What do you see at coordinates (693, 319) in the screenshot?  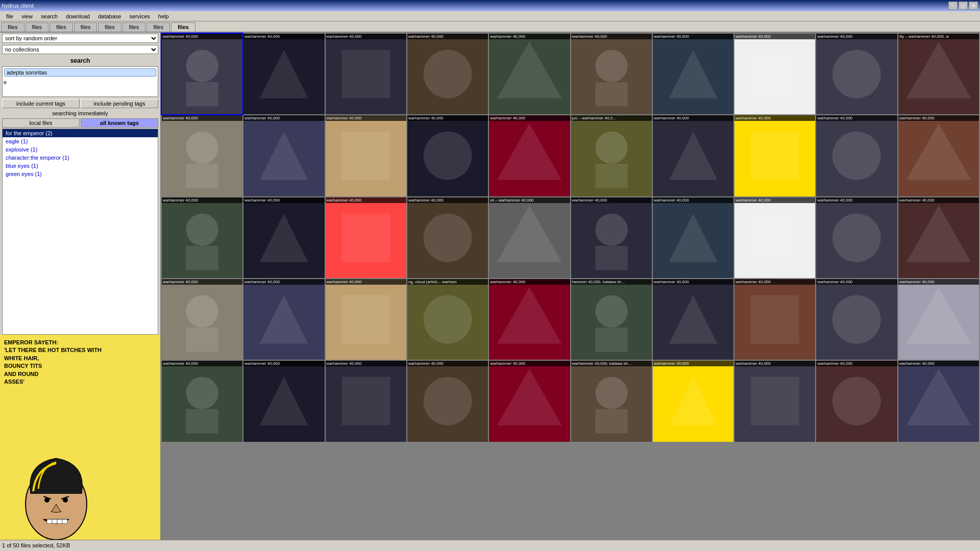 I see `grid-item-36: warhammer 40,000` at bounding box center [693, 319].